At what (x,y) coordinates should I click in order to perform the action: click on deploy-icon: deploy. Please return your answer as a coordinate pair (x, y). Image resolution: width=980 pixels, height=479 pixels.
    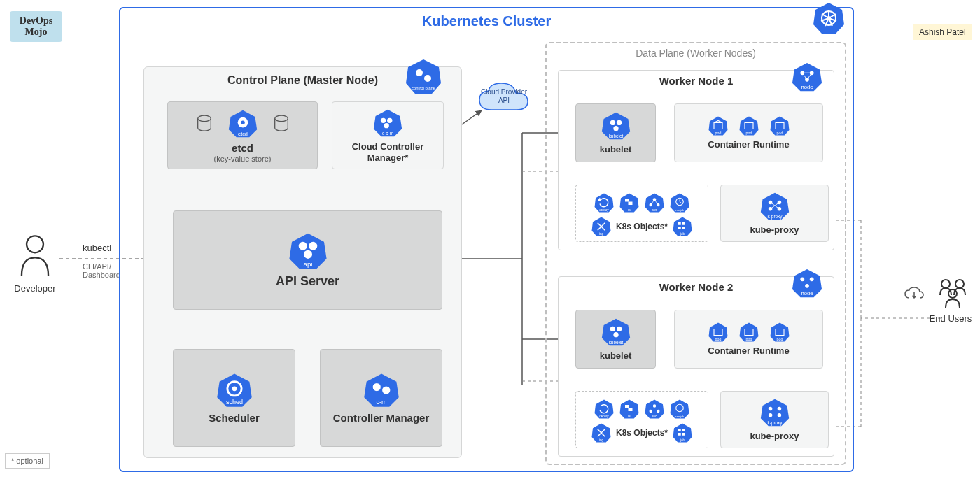
    Looking at the image, I should click on (604, 203).